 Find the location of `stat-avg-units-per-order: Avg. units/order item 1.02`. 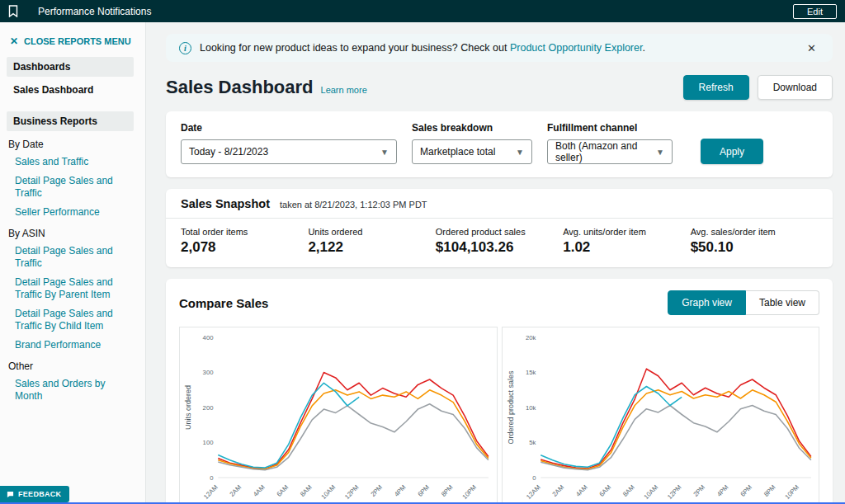

stat-avg-units-per-order: Avg. units/order item 1.02 is located at coordinates (626, 241).